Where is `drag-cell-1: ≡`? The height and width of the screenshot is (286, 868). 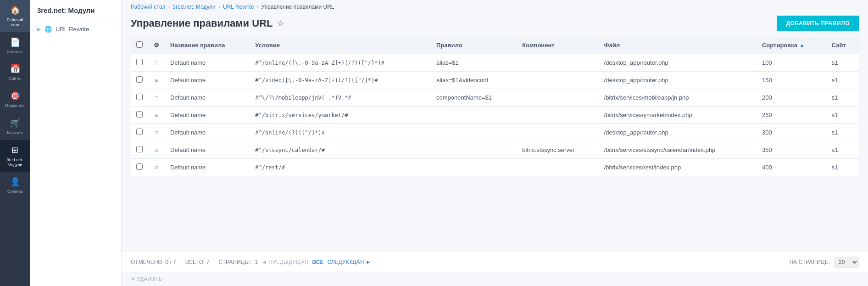
drag-cell-1: ≡ is located at coordinates (156, 80).